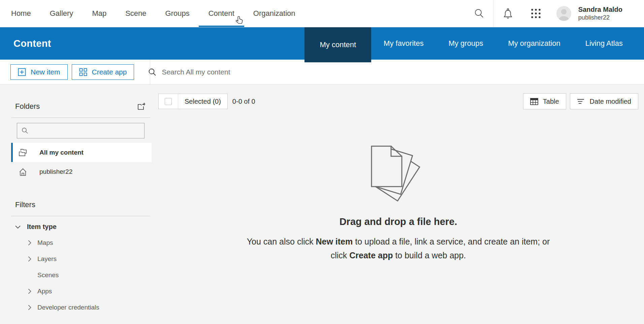  I want to click on filter-item-apps: Apps, so click(82, 291).